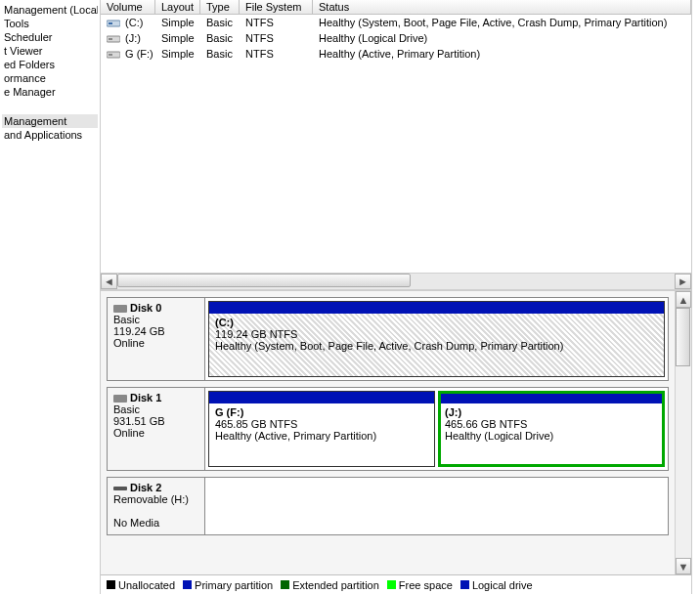 The width and height of the screenshot is (700, 594). What do you see at coordinates (396, 38) in the screenshot?
I see `volume-row: (J:) Simple Basic NTFS Healthy (Logical …` at bounding box center [396, 38].